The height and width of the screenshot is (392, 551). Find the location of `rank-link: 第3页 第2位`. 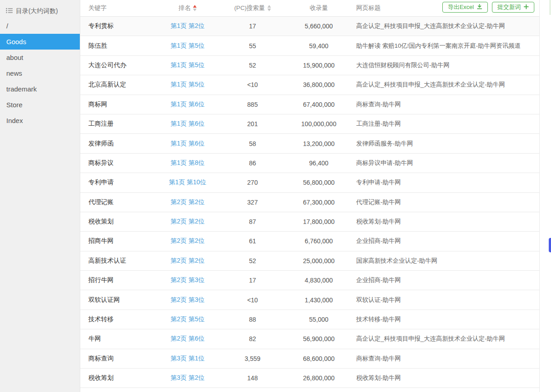

rank-link: 第3页 第2位 is located at coordinates (188, 378).